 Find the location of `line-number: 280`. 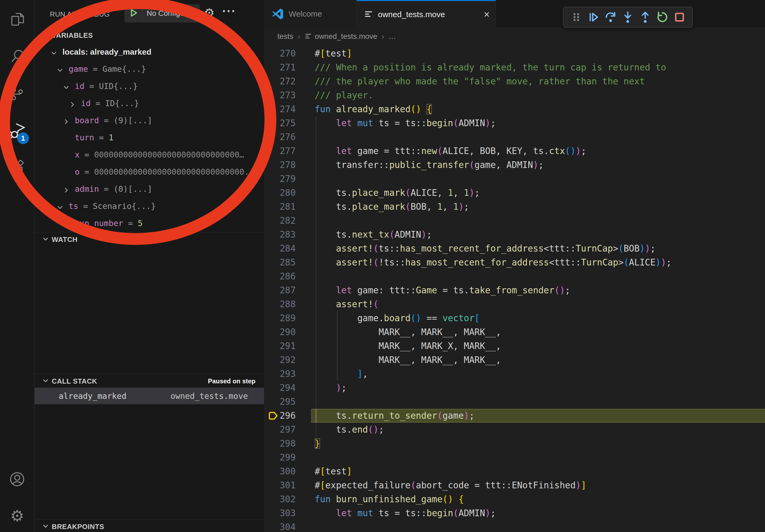

line-number: 280 is located at coordinates (280, 193).